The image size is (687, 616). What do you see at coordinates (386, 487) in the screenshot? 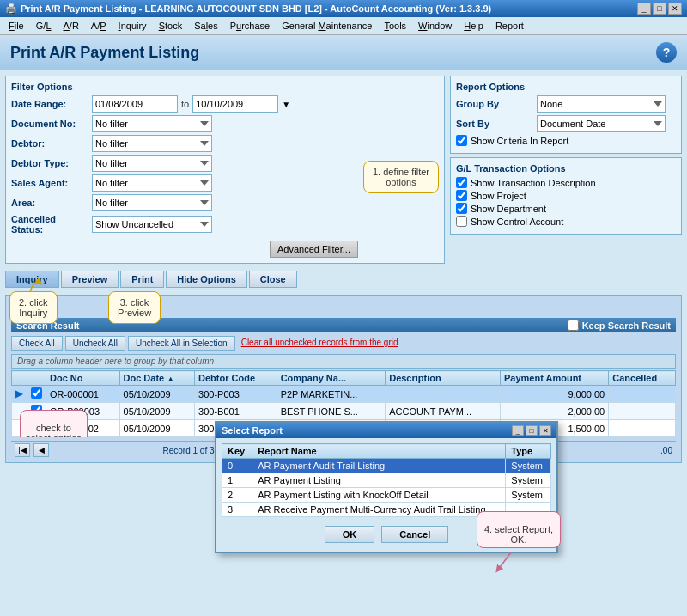
I see `select-report-dialog: Select Report _ □ ✕ Key Report Name Type` at bounding box center [386, 487].